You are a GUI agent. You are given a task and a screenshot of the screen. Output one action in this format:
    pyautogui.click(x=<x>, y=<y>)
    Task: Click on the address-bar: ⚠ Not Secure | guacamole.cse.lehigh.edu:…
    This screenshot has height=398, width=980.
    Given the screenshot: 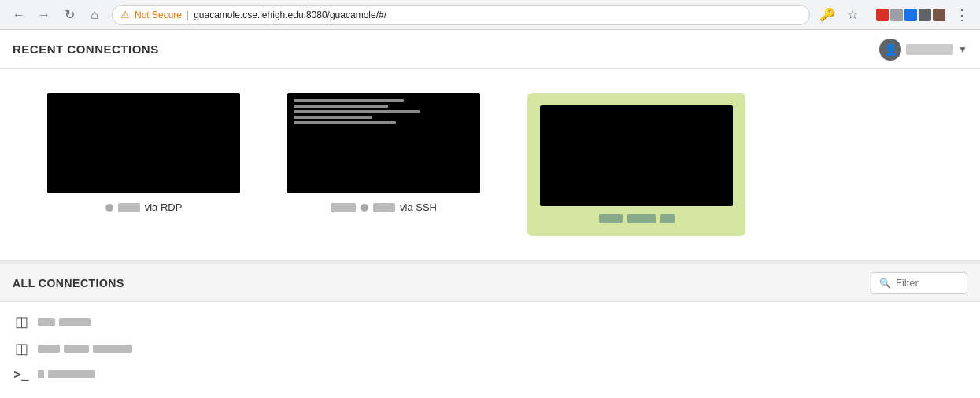 What is the action you would take?
    pyautogui.click(x=461, y=15)
    